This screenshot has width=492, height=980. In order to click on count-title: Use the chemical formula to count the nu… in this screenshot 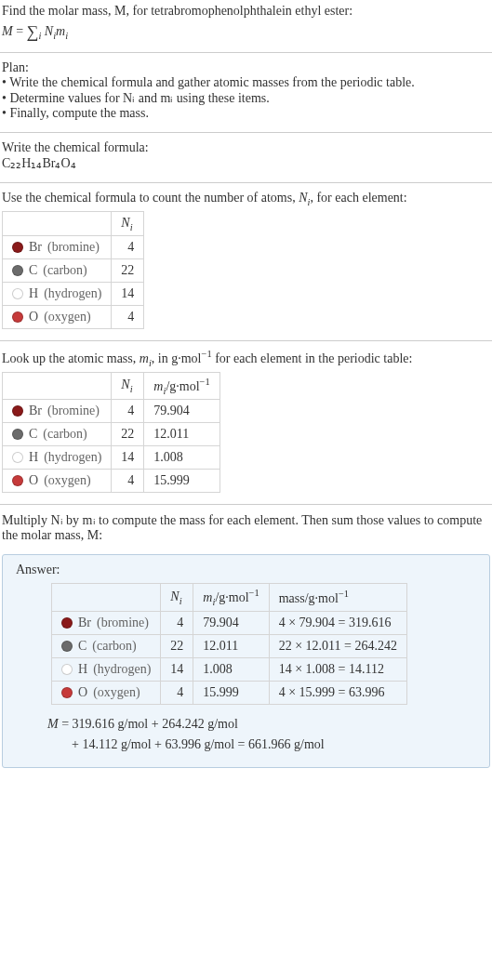, I will do `click(246, 199)`.